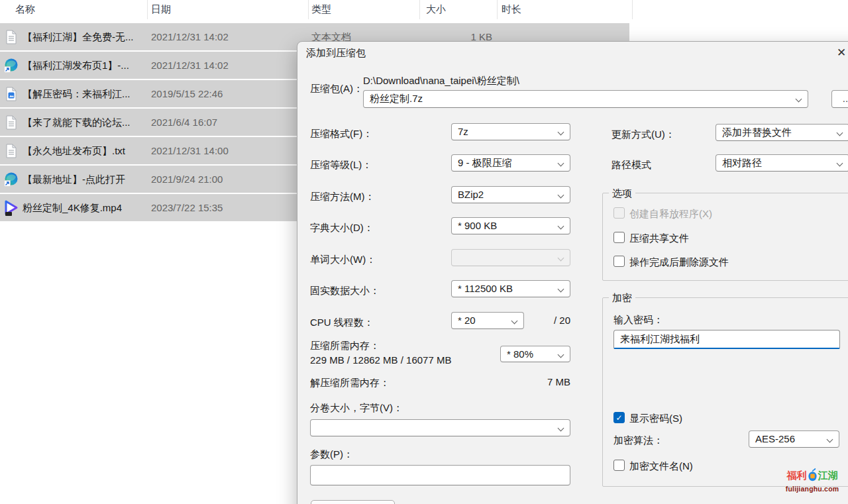 The width and height of the screenshot is (848, 504). Describe the element at coordinates (336, 53) in the screenshot. I see `dialog-title: 添加到压缩包` at that location.